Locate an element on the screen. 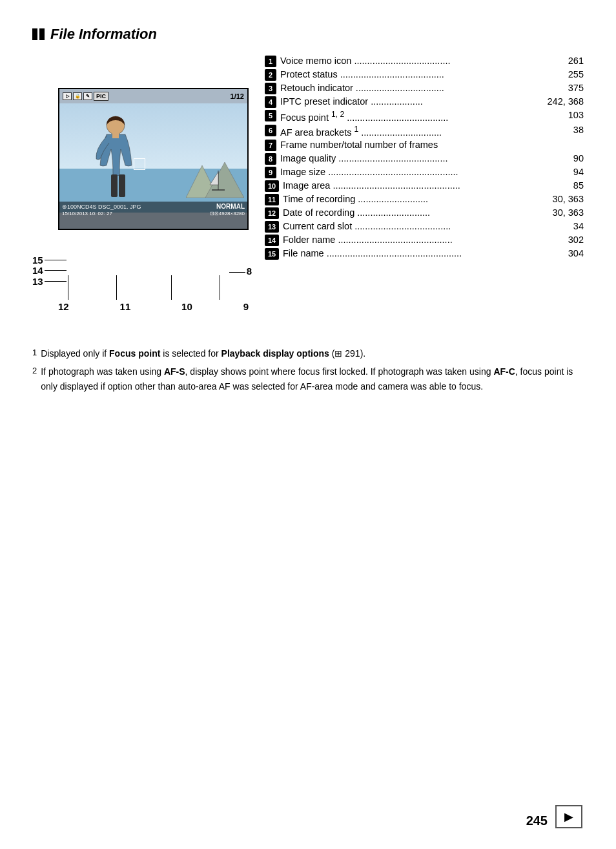 The height and width of the screenshot is (849, 616). quality-label: NORMAL is located at coordinates (231, 207).